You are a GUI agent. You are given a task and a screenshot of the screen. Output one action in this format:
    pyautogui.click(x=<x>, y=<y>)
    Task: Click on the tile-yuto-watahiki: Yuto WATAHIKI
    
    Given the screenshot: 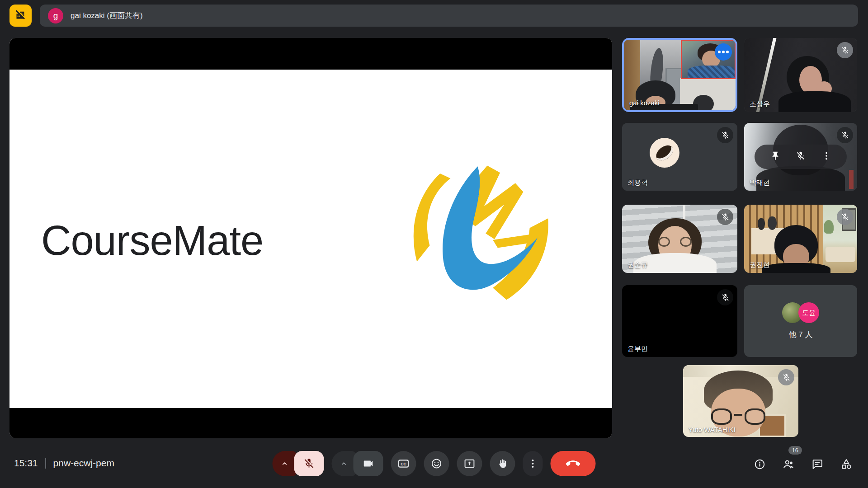 What is the action you would take?
    pyautogui.click(x=741, y=401)
    